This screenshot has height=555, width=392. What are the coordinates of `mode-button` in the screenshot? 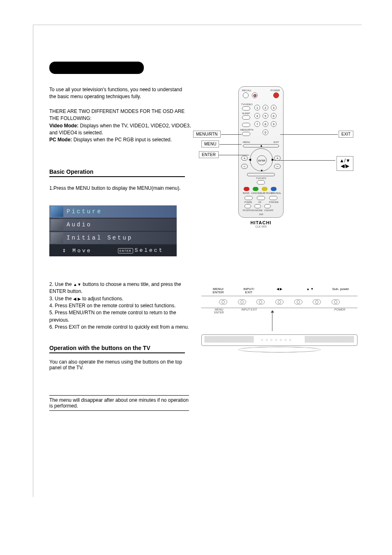 It's located at (258, 206).